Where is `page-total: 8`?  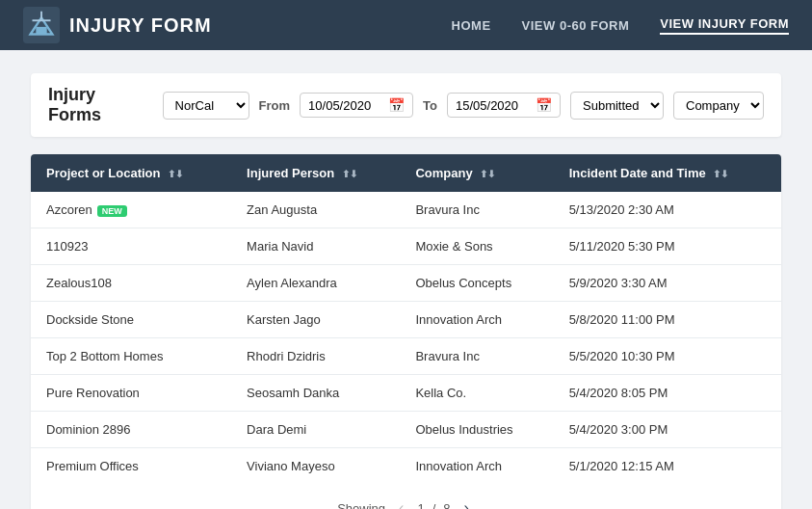 page-total: 8 is located at coordinates (447, 505).